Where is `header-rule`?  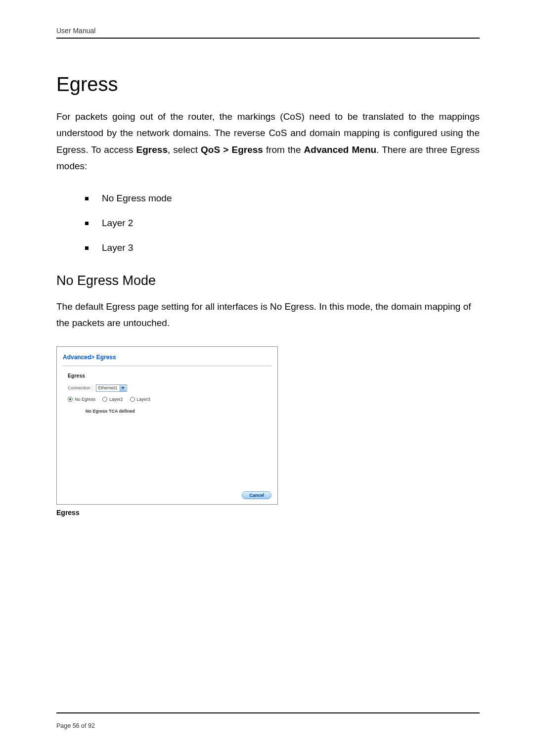 header-rule is located at coordinates (268, 38).